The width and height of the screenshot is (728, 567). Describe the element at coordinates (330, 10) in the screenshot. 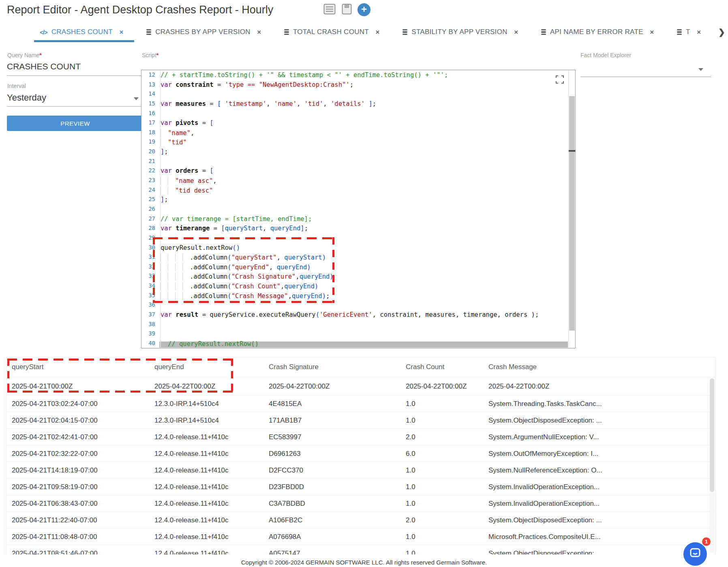

I see `report-list-button` at that location.